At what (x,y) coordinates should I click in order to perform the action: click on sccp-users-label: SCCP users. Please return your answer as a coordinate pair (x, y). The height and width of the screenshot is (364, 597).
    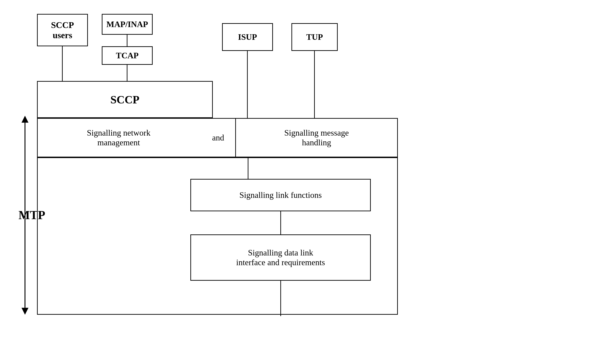
    Looking at the image, I should click on (63, 30).